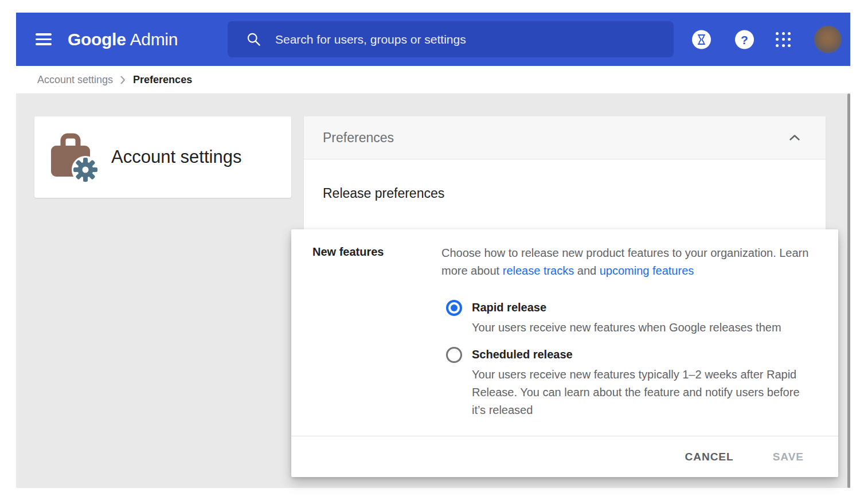  I want to click on rapid-release-label: Rapid release, so click(627, 307).